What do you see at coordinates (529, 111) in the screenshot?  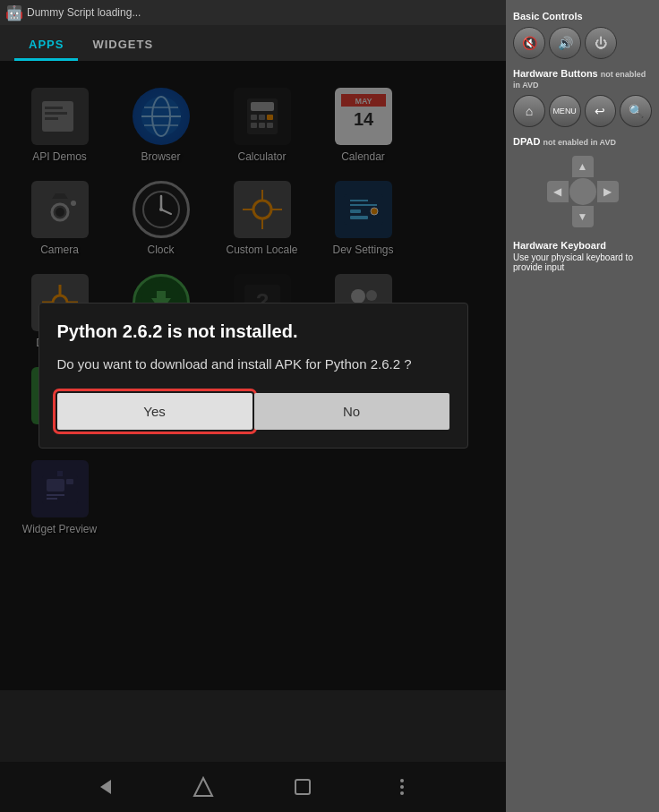 I see `home-hw-button: ⌂` at bounding box center [529, 111].